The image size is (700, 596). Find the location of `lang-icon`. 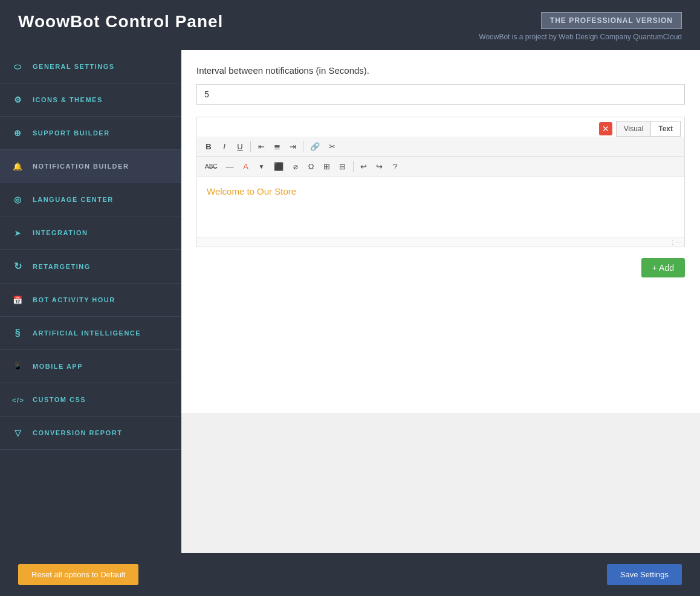

lang-icon is located at coordinates (18, 199).